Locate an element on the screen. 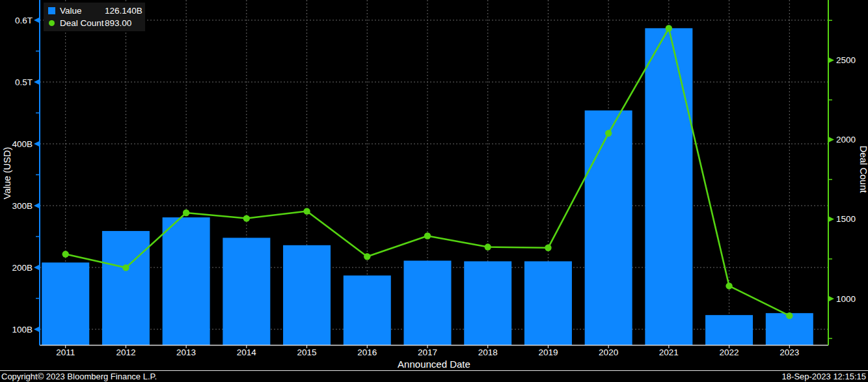 Image resolution: width=868 pixels, height=382 pixels. legend: Value 126.140B Deal Count 893.00 is located at coordinates (94, 17).